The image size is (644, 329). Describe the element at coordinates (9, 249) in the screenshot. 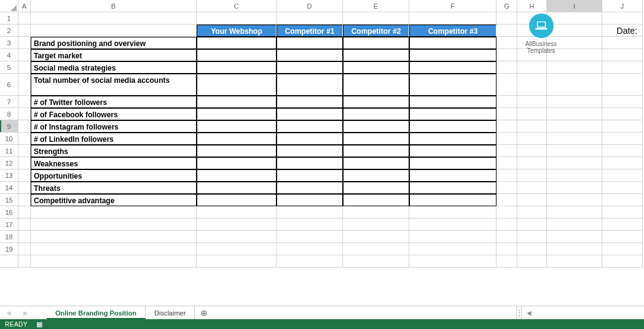

I see `row-header-19: 19` at that location.